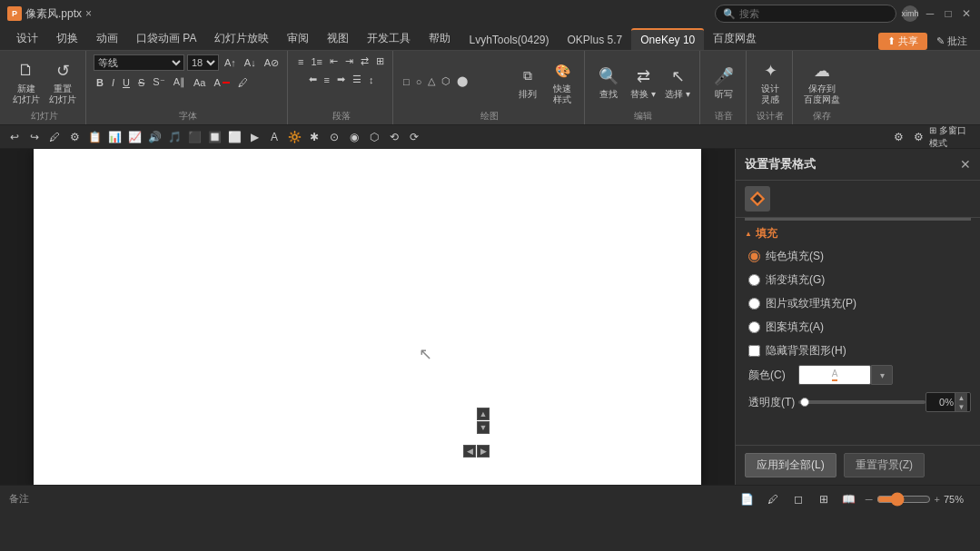 Image resolution: width=980 pixels, height=551 pixels. What do you see at coordinates (200, 83) in the screenshot?
I see `case-btn: Aa` at bounding box center [200, 83].